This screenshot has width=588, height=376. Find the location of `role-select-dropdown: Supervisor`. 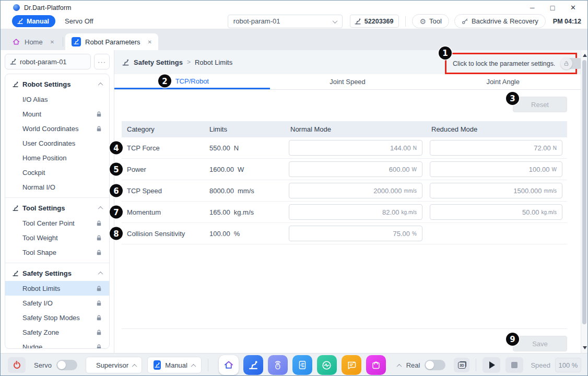

role-select-dropdown: Supervisor is located at coordinates (114, 365).